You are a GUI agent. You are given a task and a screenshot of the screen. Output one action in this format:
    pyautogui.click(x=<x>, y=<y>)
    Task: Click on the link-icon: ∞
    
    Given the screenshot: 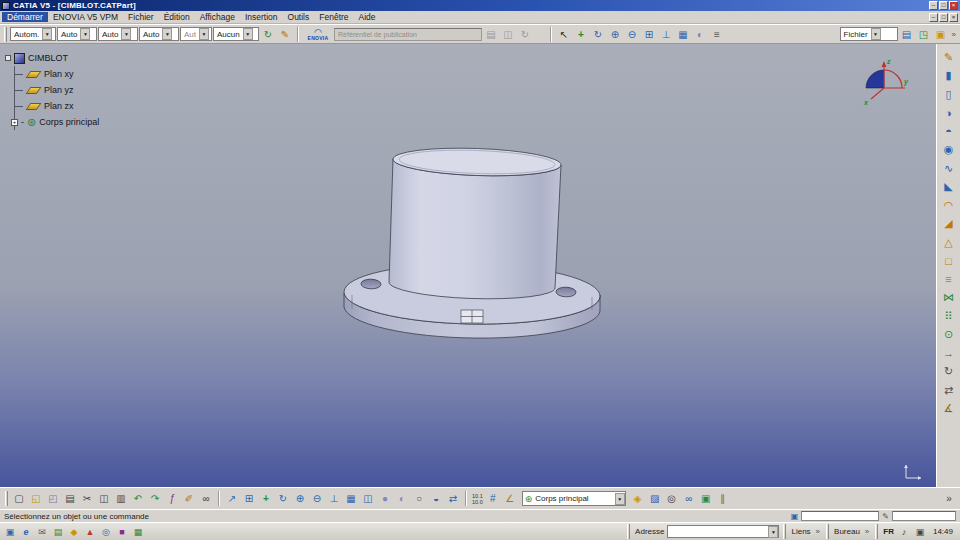 What is the action you would take?
    pyautogui.click(x=206, y=499)
    